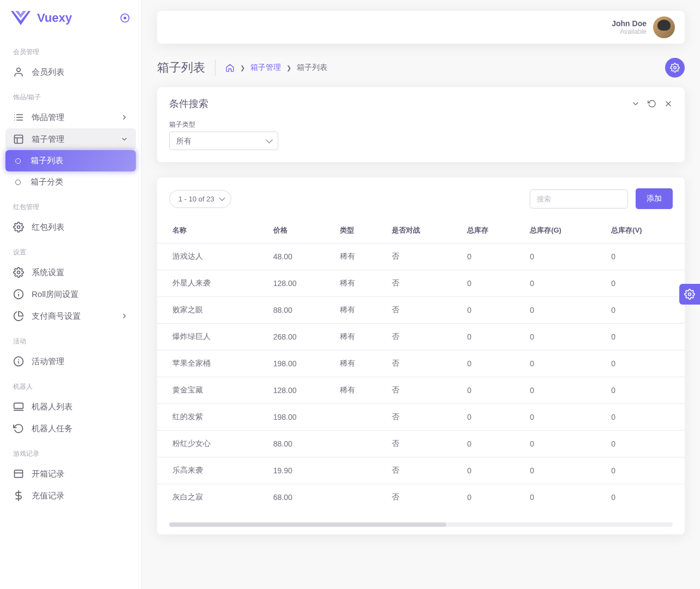 Image resolution: width=700 pixels, height=589 pixels. What do you see at coordinates (71, 72) in the screenshot?
I see `sidebar-item: 会员列表` at bounding box center [71, 72].